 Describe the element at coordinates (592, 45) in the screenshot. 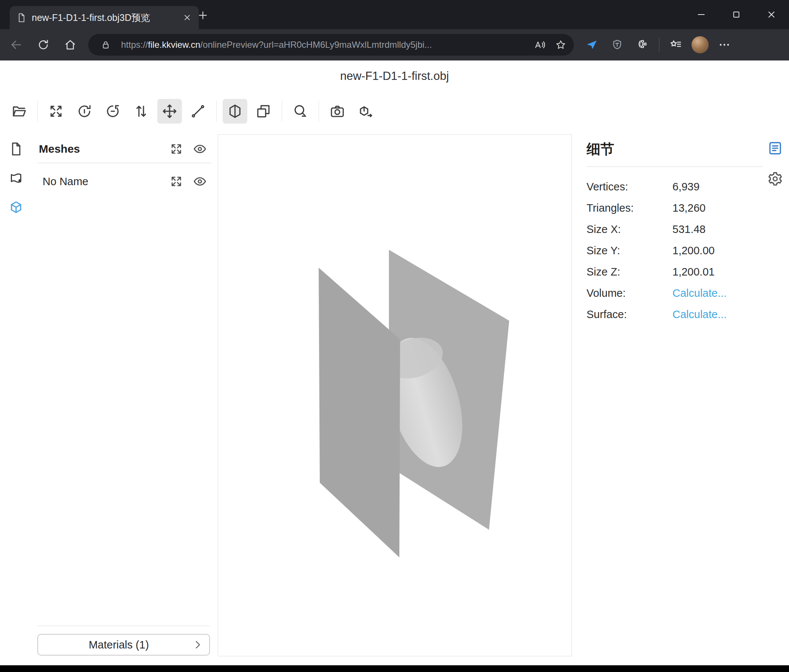

I see `extension-plane-icon` at that location.